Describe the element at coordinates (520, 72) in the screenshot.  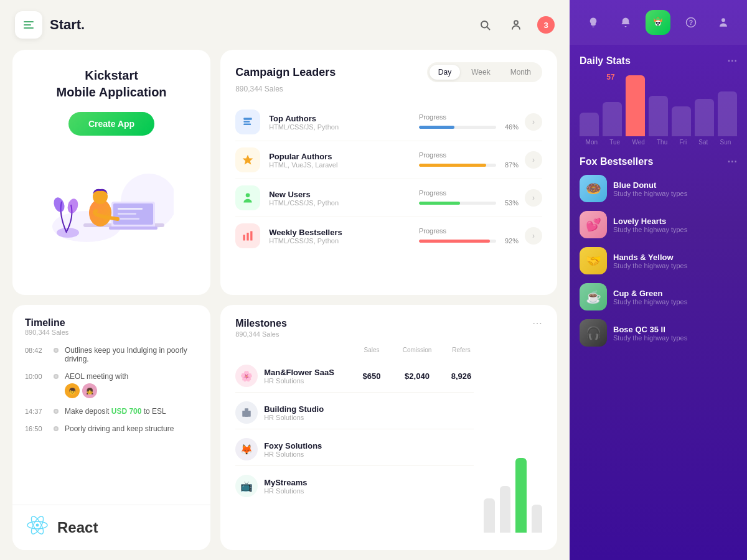
I see `tab-month: Month` at that location.